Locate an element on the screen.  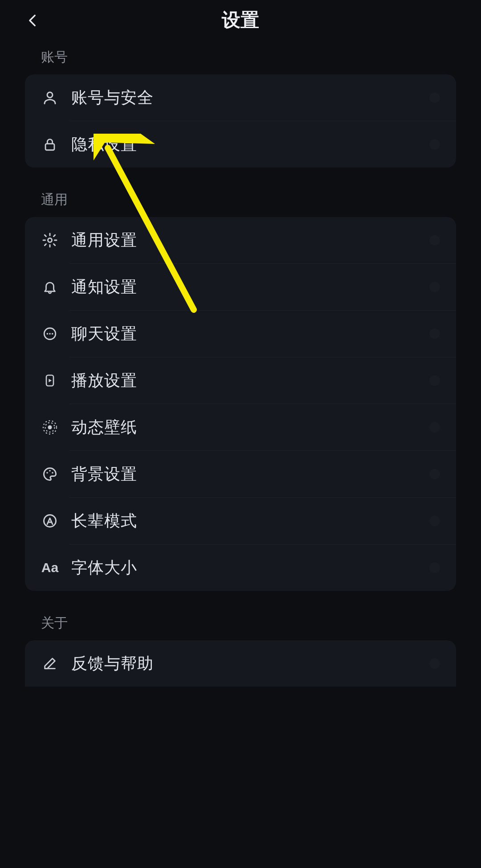
row-label: 账号与安全 is located at coordinates (112, 98).